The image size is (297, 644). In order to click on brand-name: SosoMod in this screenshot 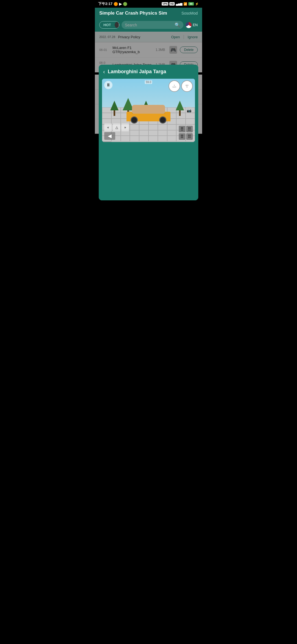, I will do `click(190, 13)`.